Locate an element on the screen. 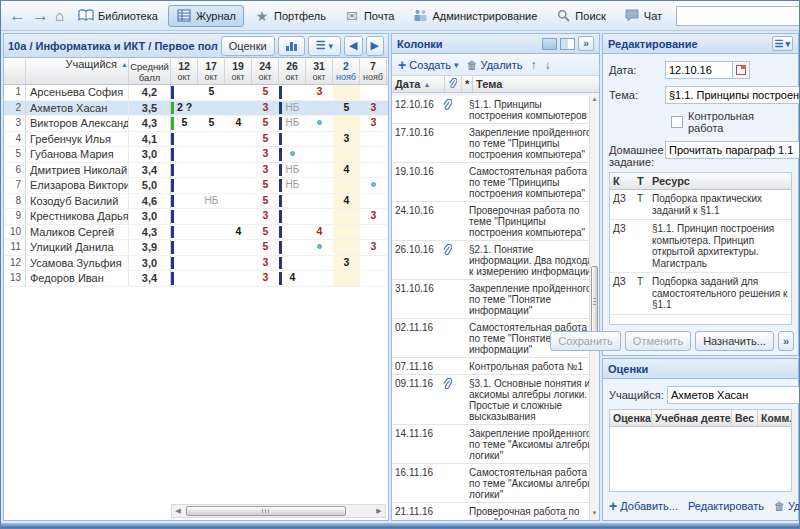  date-column-header: 17окт is located at coordinates (212, 72).